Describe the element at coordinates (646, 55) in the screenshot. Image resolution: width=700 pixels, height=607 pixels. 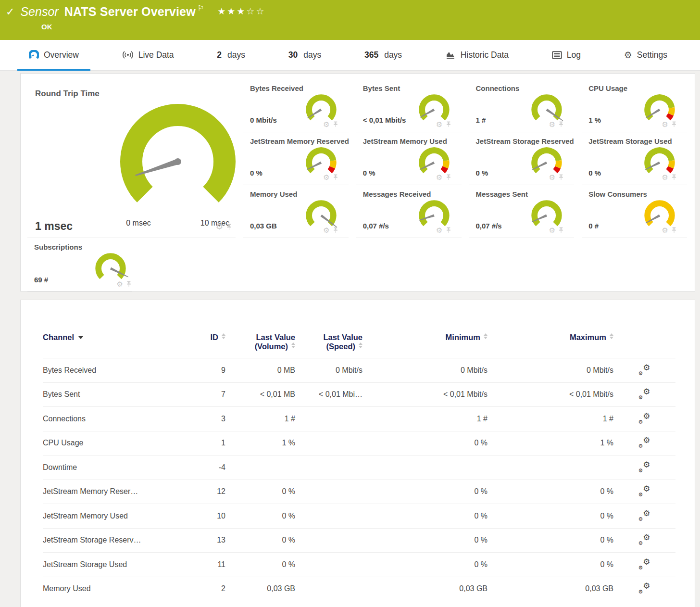
I see `tab-settings: ⚙ Settings` at that location.